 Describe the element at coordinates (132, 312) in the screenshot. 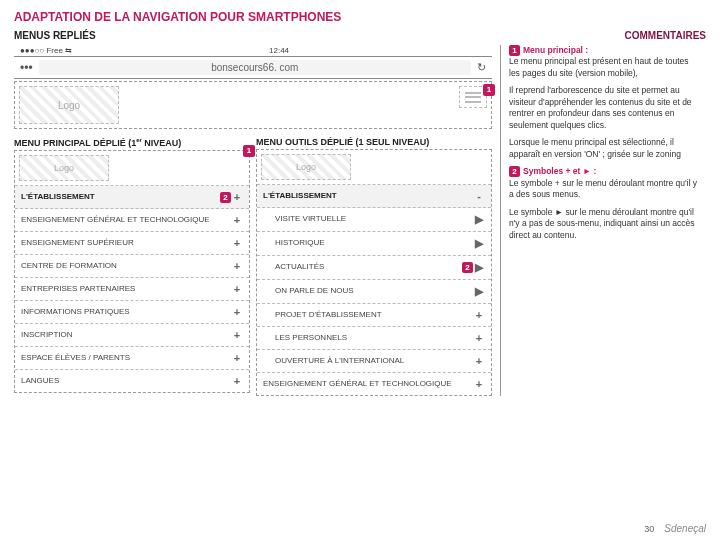

I see `menu-item: INFORMATIONS PRATIQUES+` at that location.